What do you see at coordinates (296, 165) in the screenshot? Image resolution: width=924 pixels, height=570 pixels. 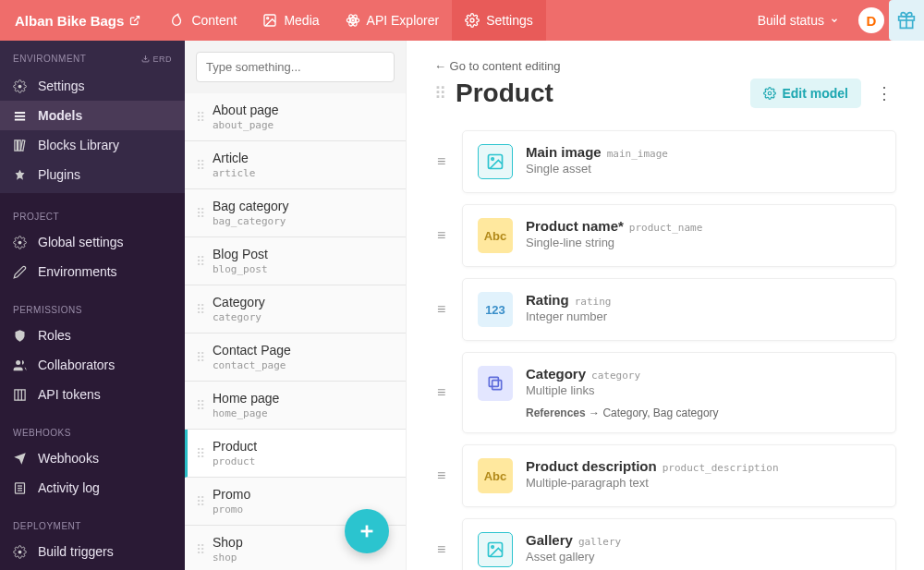 I see `model-item-article: ⠿Articlearticle` at bounding box center [296, 165].